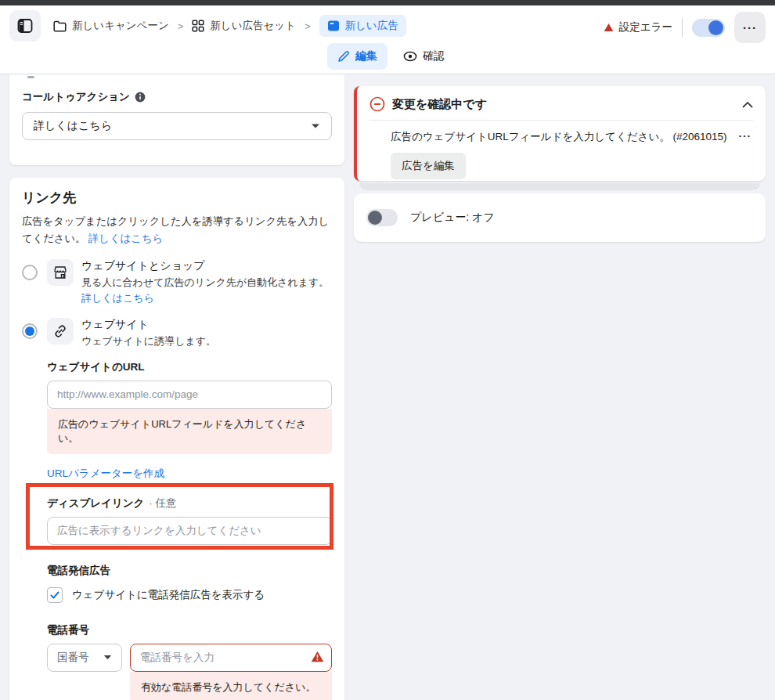 This screenshot has height=700, width=775. Describe the element at coordinates (163, 503) in the screenshot. I see `optional-label: · 任意` at that location.